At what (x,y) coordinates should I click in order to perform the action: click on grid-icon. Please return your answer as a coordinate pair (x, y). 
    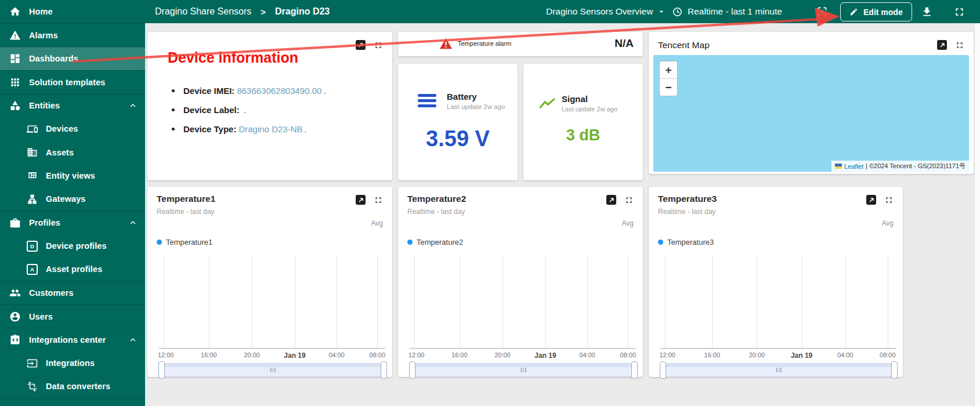
    Looking at the image, I should click on (15, 82).